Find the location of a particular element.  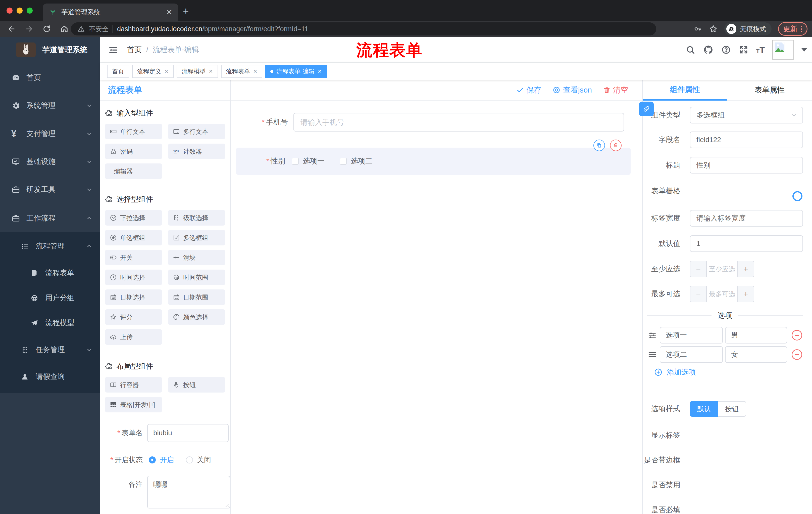

tab-form-props: 表单属性 is located at coordinates (770, 90).